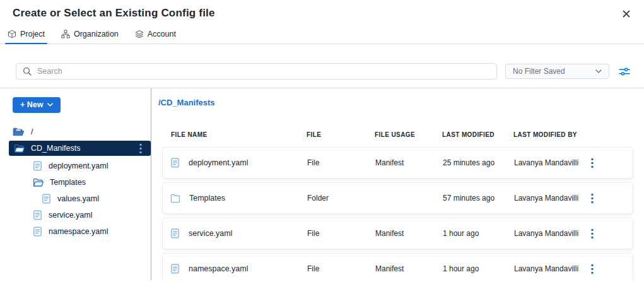  What do you see at coordinates (558, 71) in the screenshot?
I see `saved-filter-dropdown: No Filter Saved` at bounding box center [558, 71].